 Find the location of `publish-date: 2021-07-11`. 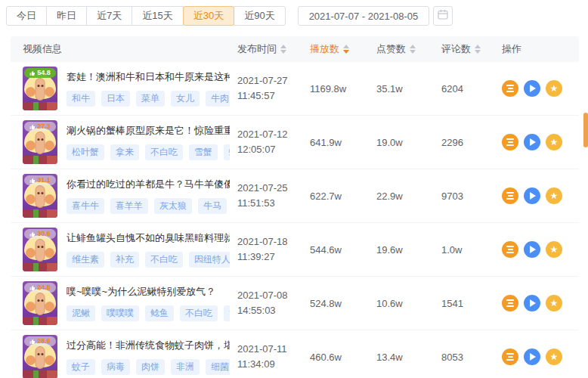

publish-date: 2021-07-11 is located at coordinates (274, 349).